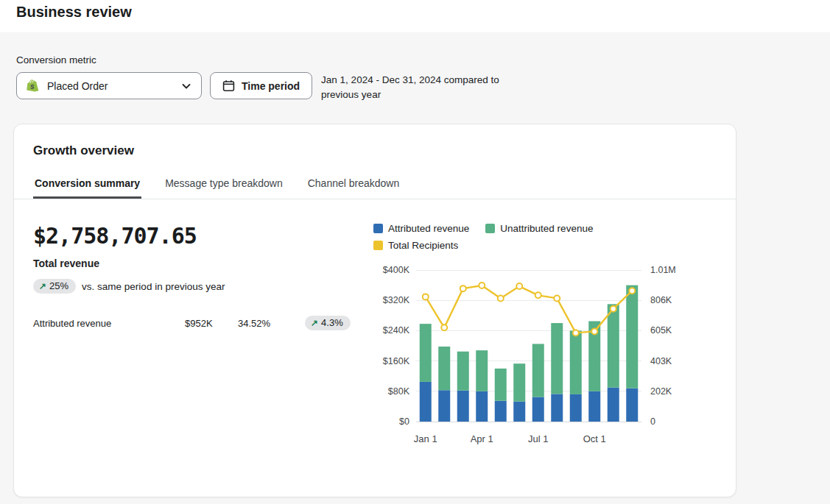 The image size is (830, 504). Describe the element at coordinates (54, 286) in the screenshot. I see `growth-badge: ↗ 25%` at that location.